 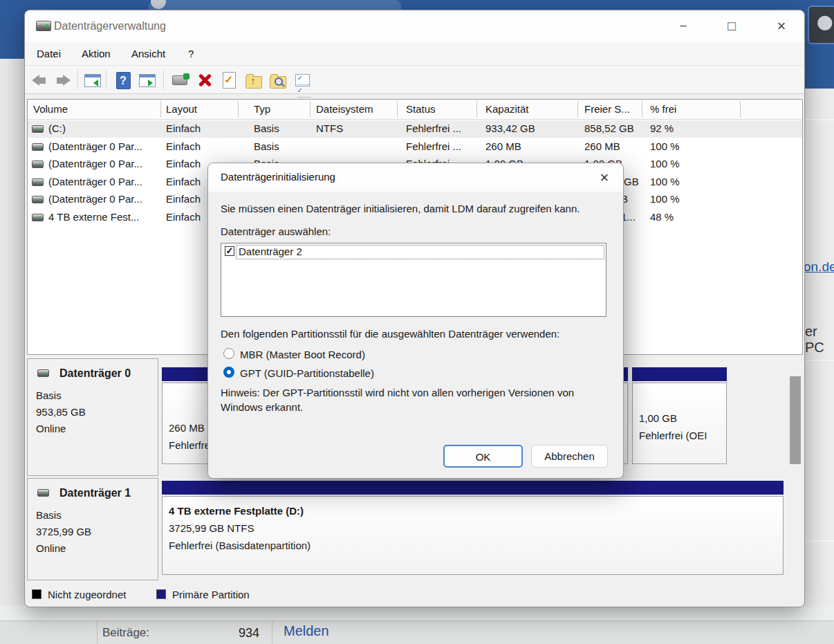 I want to click on partition-style-label: Den folgenden Partitionsstil für die aus…, so click(x=390, y=333).